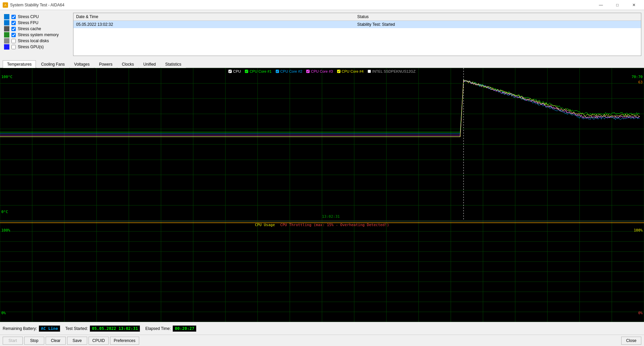 The height and width of the screenshot is (346, 644). What do you see at coordinates (19, 64) in the screenshot?
I see `tab-temperatures: Temperatures` at bounding box center [19, 64].